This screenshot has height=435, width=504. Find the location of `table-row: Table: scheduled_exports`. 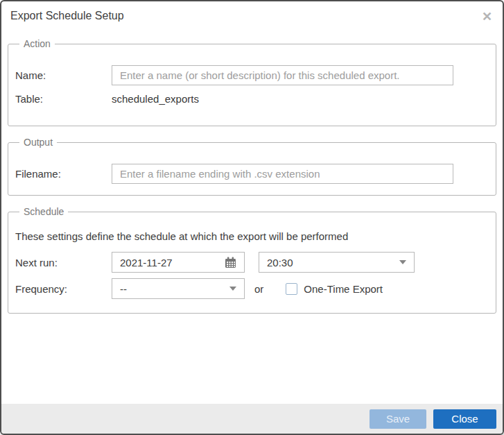

table-row: Table: scheduled_exports is located at coordinates (252, 99).